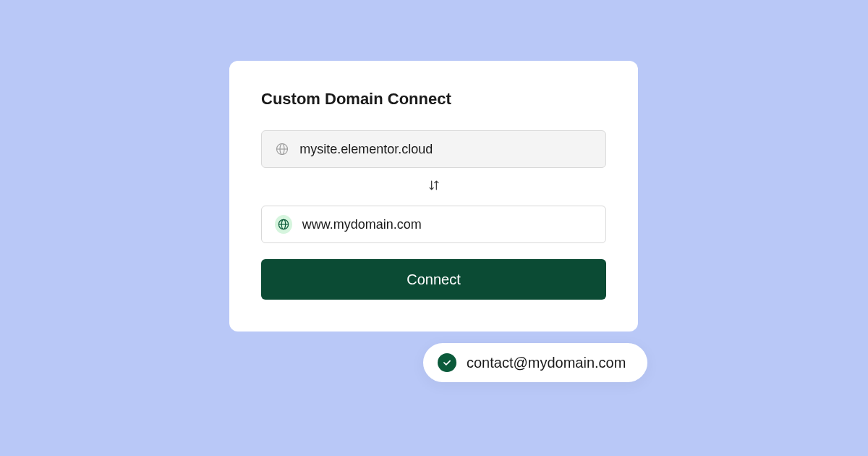  Describe the element at coordinates (434, 224) in the screenshot. I see `target-domain-field` at that location.